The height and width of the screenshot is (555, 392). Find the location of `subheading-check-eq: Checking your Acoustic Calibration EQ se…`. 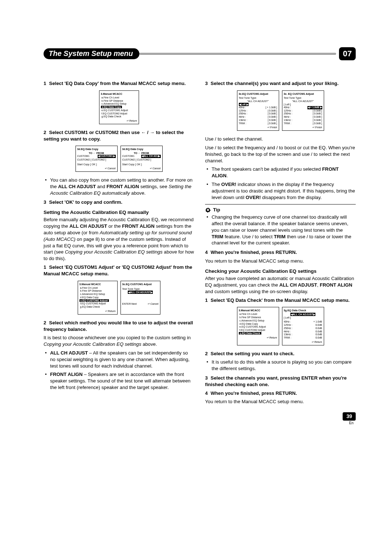

subheading-check-eq: Checking your Acoustic Calibration EQ se… is located at coordinates (280, 271).